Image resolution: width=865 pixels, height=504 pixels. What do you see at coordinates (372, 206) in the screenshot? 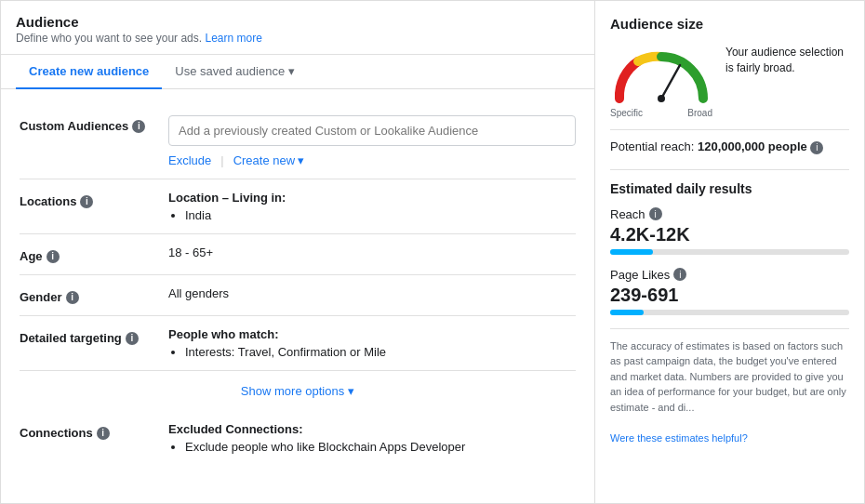
I see `locations-content: Location – Living in: India` at bounding box center [372, 206].